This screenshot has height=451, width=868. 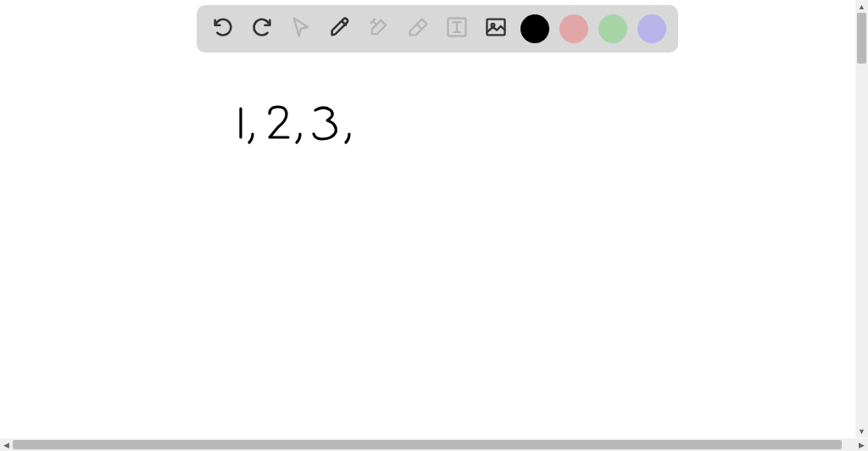 What do you see at coordinates (301, 29) in the screenshot?
I see `pointer-icon` at bounding box center [301, 29].